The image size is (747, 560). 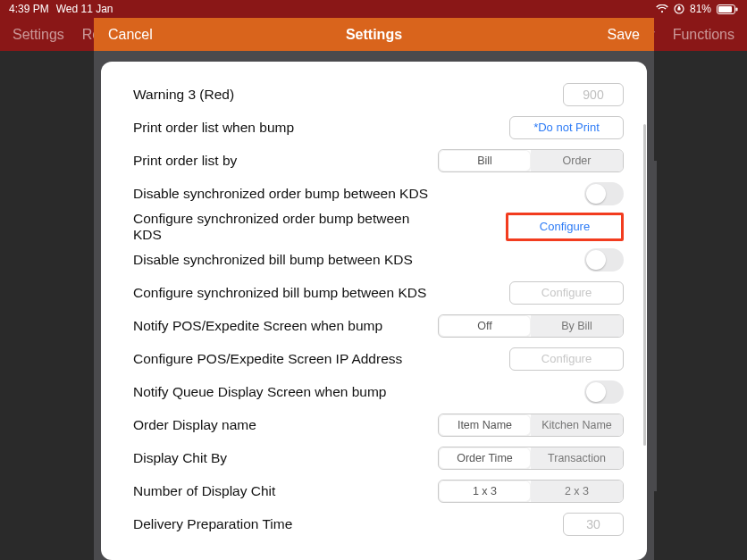 I want to click on wifi-icon, so click(x=662, y=9).